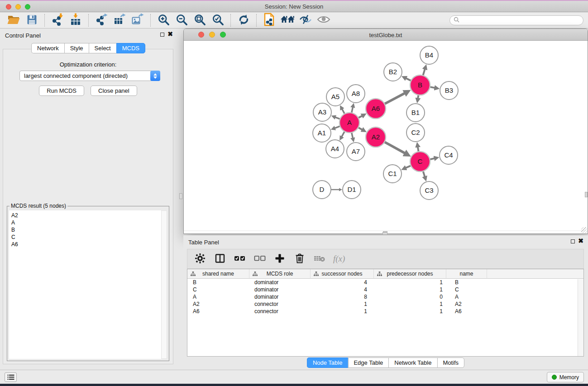 The width and height of the screenshot is (588, 386). I want to click on column-view-button, so click(220, 259).